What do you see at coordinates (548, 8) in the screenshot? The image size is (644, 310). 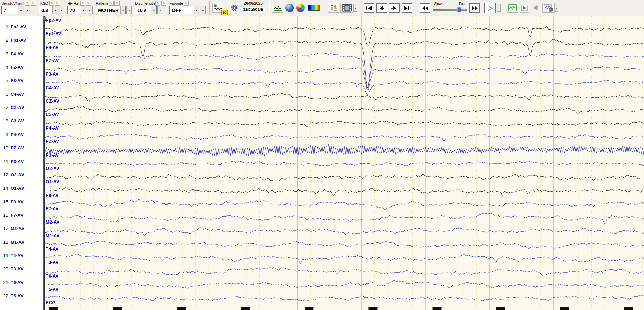 I see `snapshot-button` at bounding box center [548, 8].